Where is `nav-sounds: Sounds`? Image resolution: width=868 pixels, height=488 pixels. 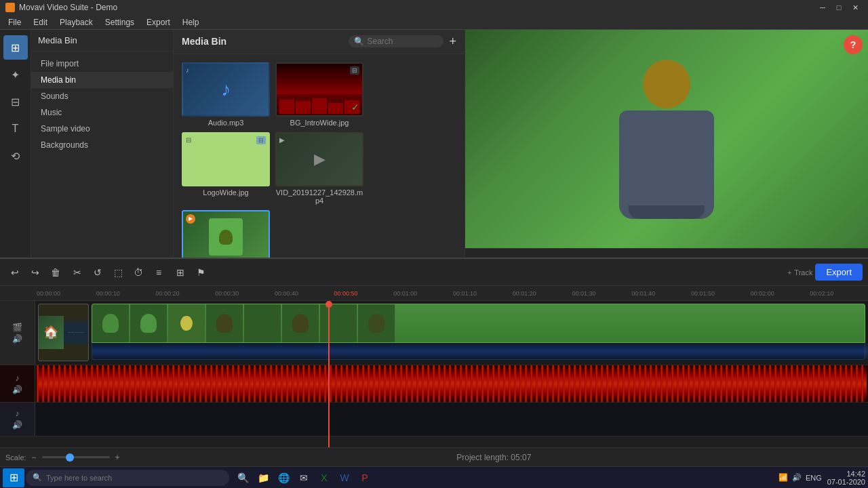
nav-sounds: Sounds is located at coordinates (102, 96).